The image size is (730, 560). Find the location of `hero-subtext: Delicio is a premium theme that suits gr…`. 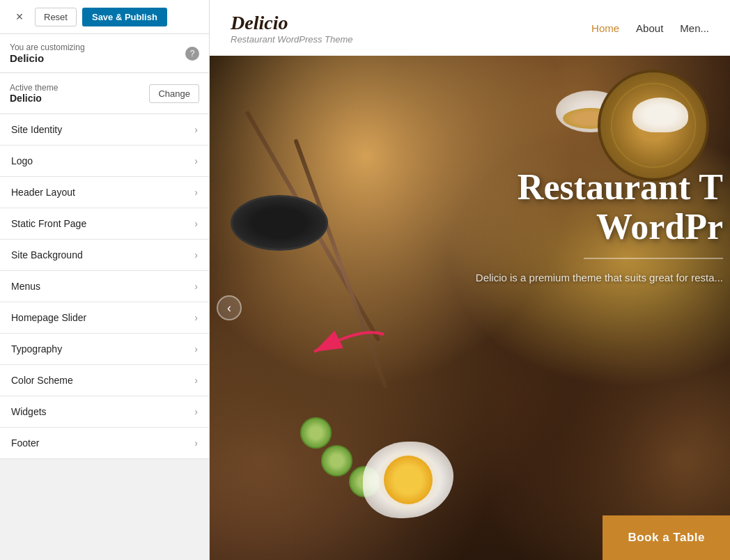

hero-subtext: Delicio is a premium theme that suits gr… is located at coordinates (599, 279).